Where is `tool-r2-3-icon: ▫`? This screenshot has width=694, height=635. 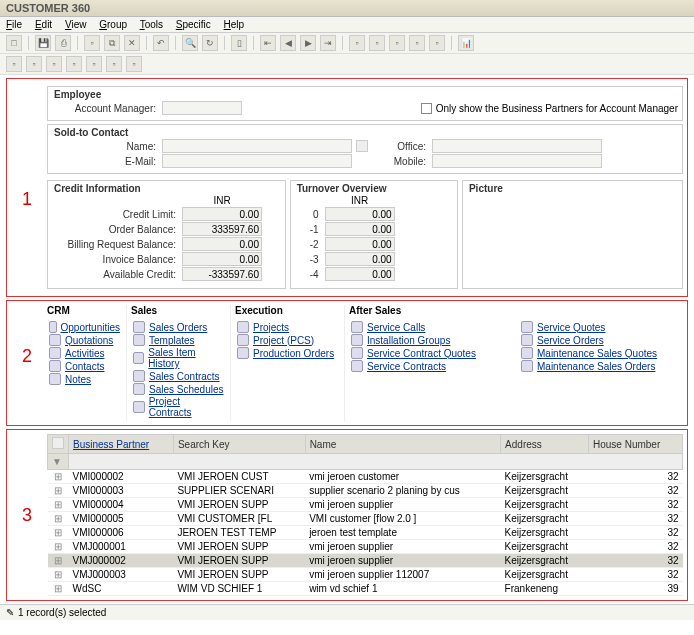
tool-r2-3-icon: ▫ is located at coordinates (54, 64).